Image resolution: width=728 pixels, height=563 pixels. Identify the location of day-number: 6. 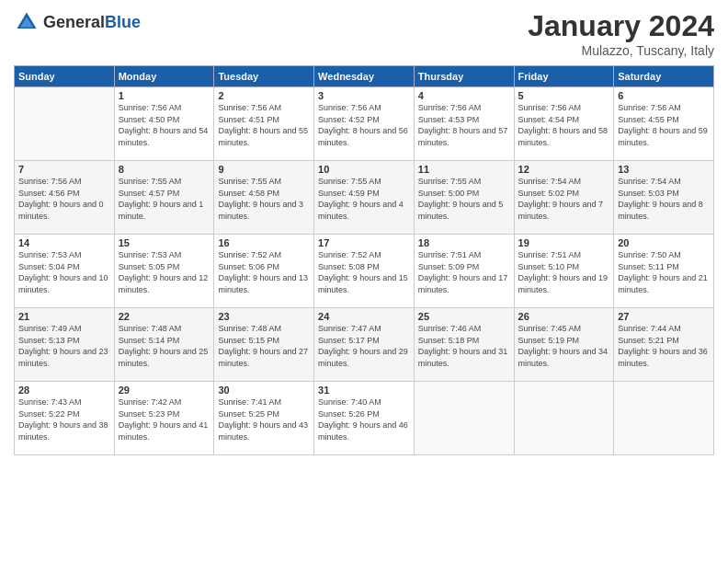
(664, 96).